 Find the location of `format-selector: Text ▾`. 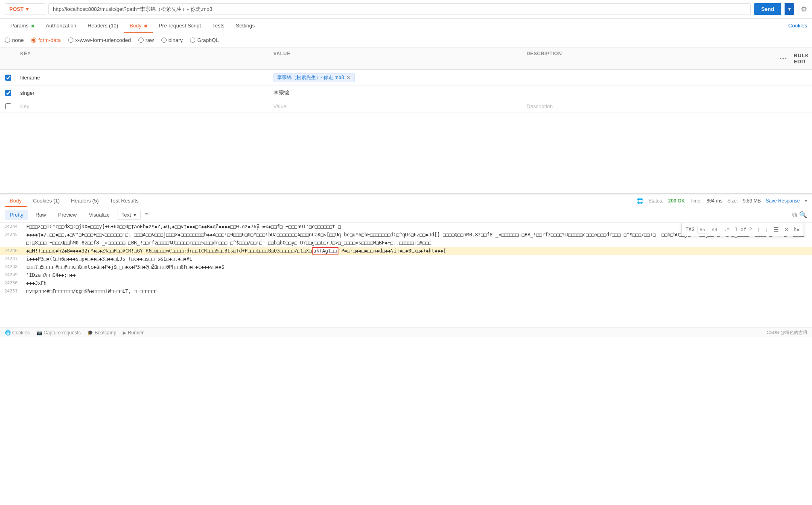

format-selector: Text ▾ is located at coordinates (129, 215).